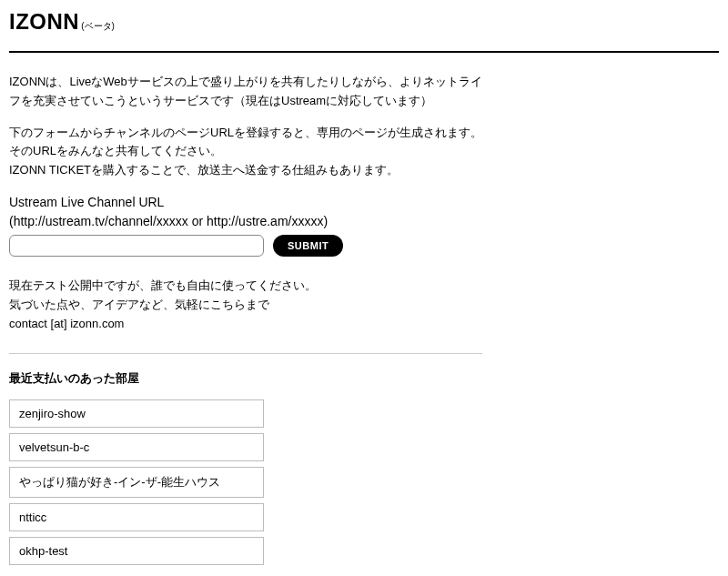 The height and width of the screenshot is (576, 728). I want to click on room-item: velvetsun-b-c, so click(136, 448).